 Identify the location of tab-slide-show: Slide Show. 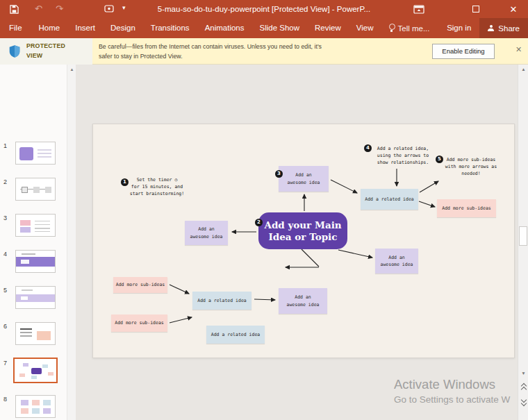
(280, 28).